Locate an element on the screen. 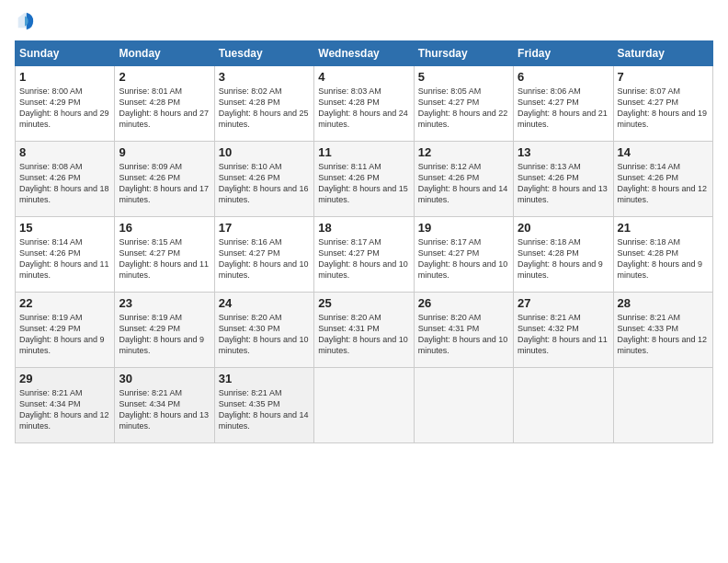 The width and height of the screenshot is (728, 563). calendar-cell: 7 Sunrise: 8:07 AMSunset: 4:27 PMDayligh… is located at coordinates (663, 104).